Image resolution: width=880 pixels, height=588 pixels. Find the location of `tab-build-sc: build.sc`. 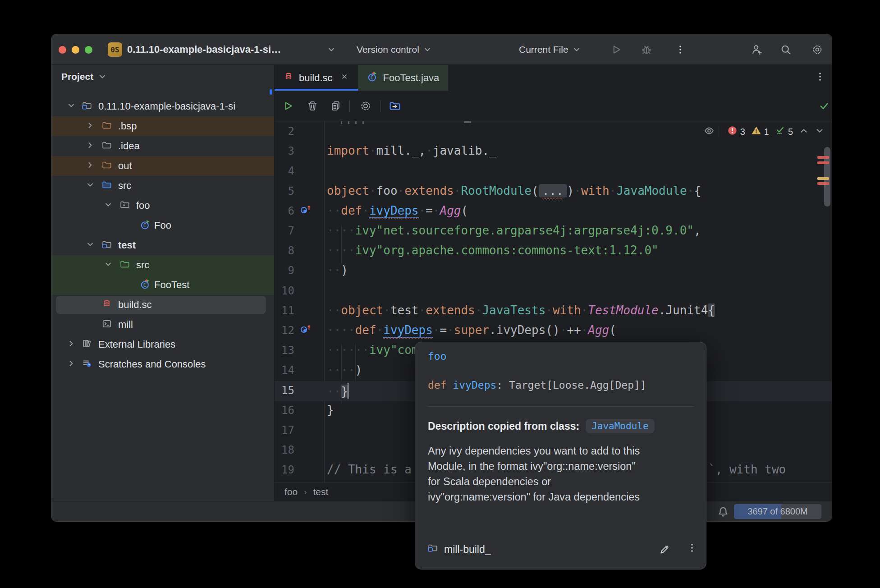

tab-build-sc: build.sc is located at coordinates (316, 78).